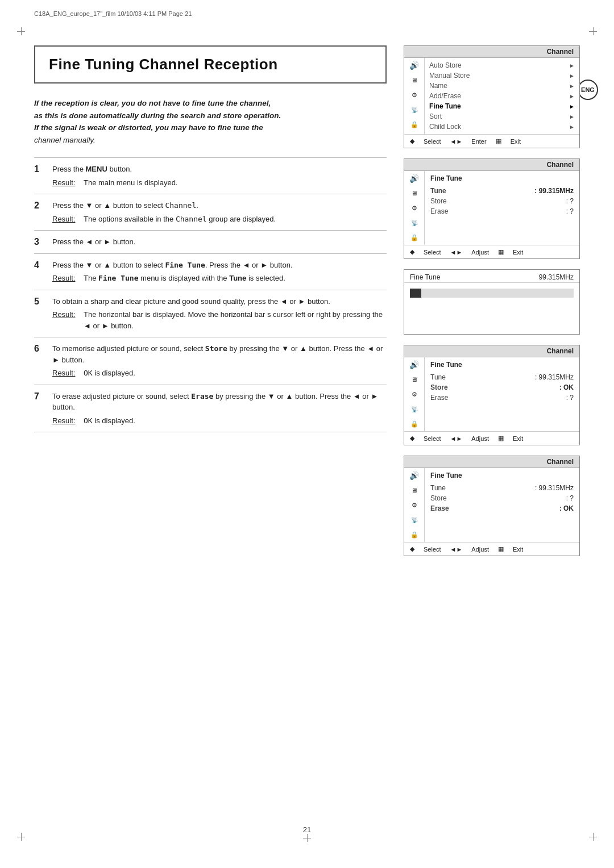  I want to click on step-row: 1 Press the MENU button. Result: The mai…, so click(210, 176).